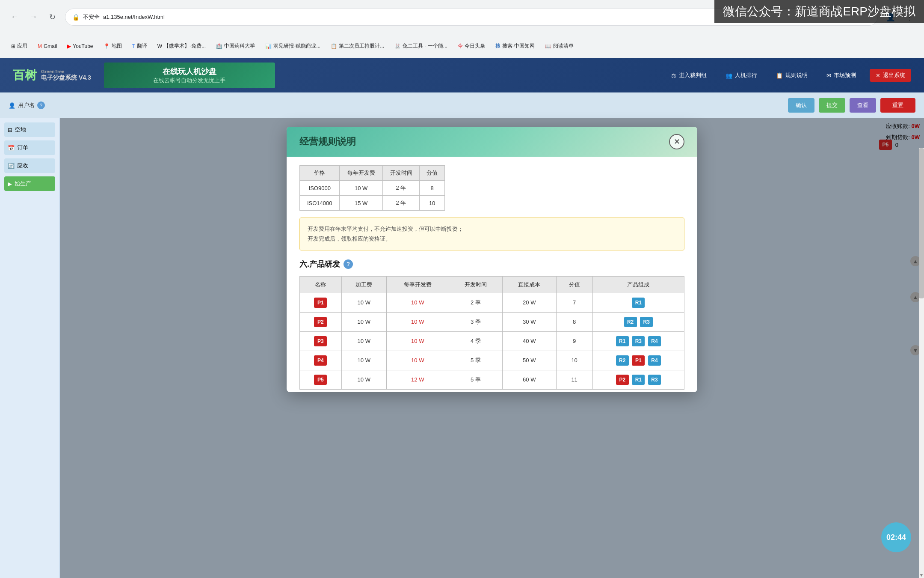 This screenshot has width=924, height=578. Describe the element at coordinates (829, 75) in the screenshot. I see `market-icon: ✉` at that location.